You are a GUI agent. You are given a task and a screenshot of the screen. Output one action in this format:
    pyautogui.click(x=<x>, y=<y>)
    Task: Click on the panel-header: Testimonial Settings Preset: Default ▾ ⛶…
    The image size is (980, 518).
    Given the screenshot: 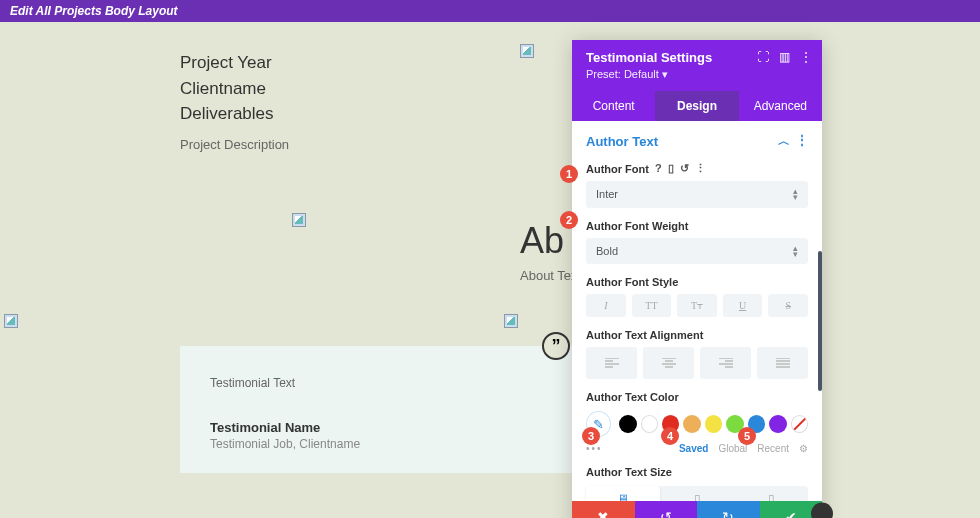 What is the action you would take?
    pyautogui.click(x=697, y=66)
    